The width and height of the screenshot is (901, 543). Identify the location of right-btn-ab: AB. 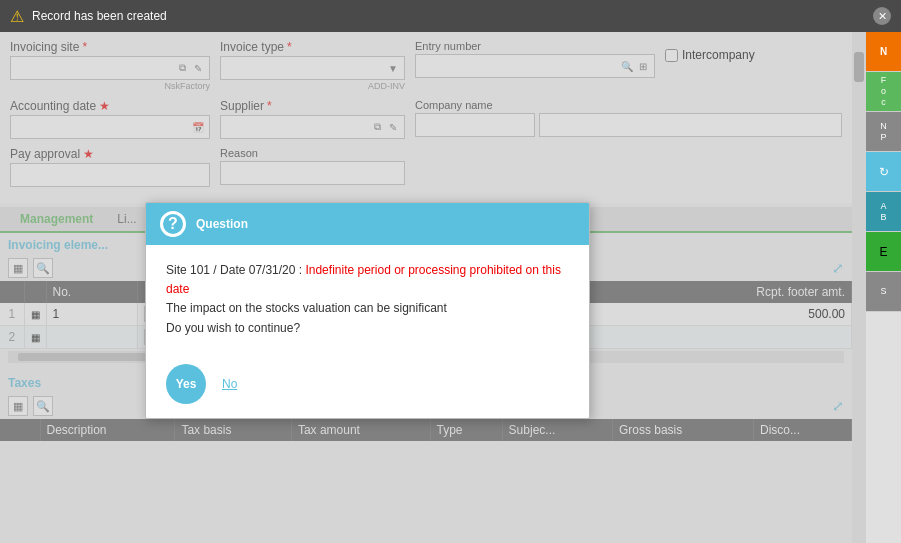
(884, 212).